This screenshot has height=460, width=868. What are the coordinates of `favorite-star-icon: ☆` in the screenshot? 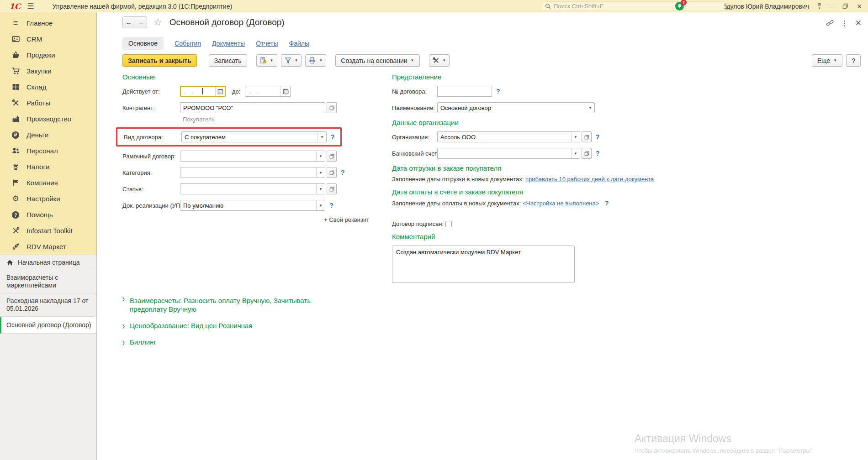 It's located at (158, 22).